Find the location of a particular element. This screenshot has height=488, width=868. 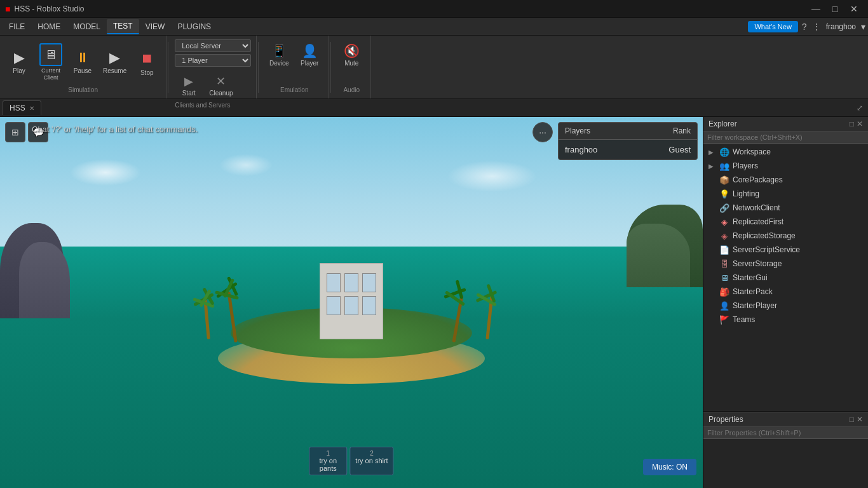

explorer-item-corepackages: 📦 CorePackages is located at coordinates (785, 180).